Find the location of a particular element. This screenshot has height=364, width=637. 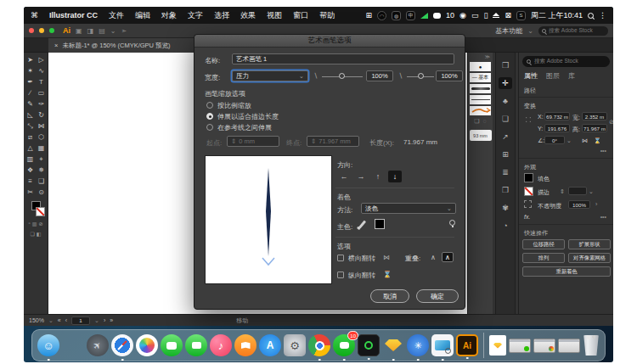

link-dimensions-icon: ⊘ is located at coordinates (612, 122).